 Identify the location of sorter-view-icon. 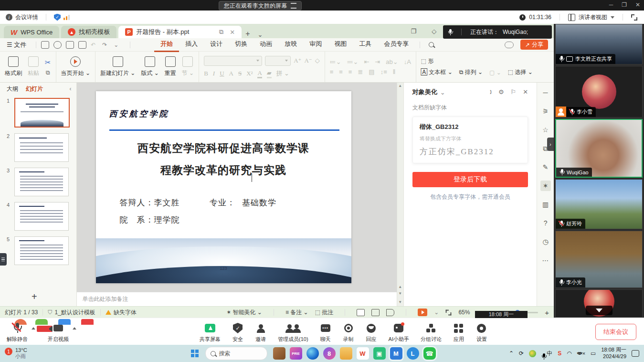
(375, 312).